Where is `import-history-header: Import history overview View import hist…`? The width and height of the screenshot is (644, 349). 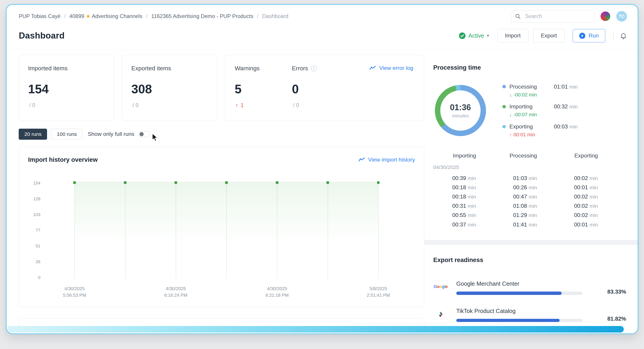
import-history-header: Import history overview View import hist… is located at coordinates (222, 160).